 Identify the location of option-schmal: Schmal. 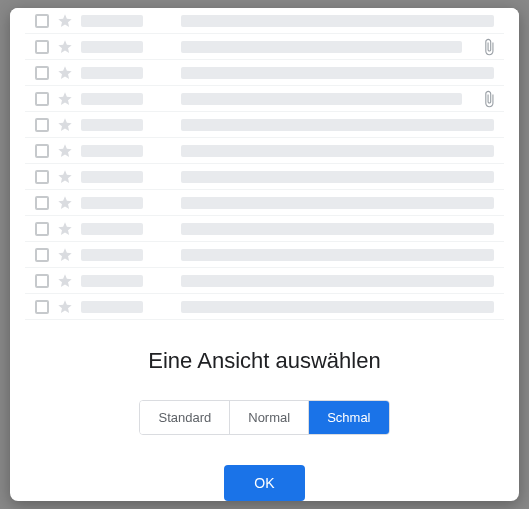
(348, 418).